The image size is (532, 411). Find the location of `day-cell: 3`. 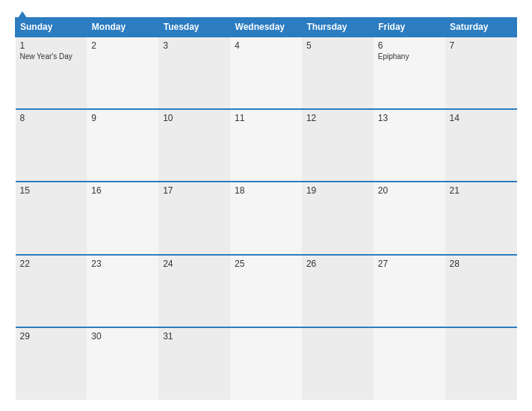

day-cell: 3 is located at coordinates (194, 73).